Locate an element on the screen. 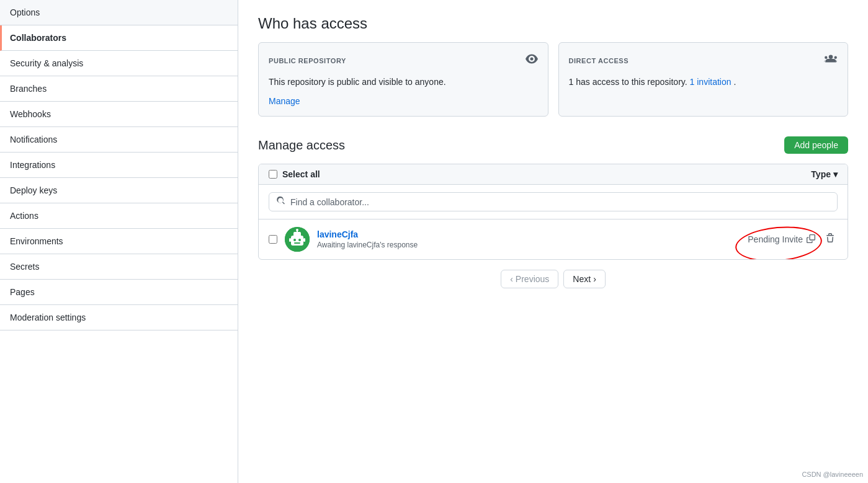 The width and height of the screenshot is (868, 483). next-button: Next › is located at coordinates (584, 279).